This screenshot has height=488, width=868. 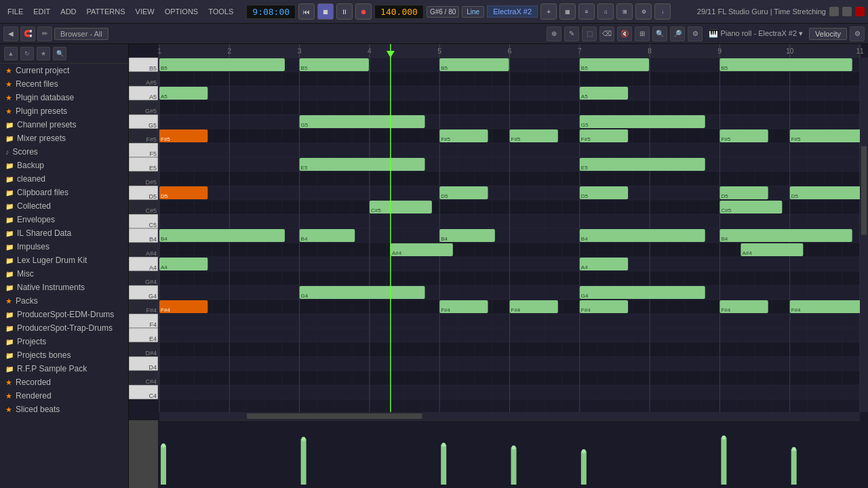 I want to click on menu-file: FILE, so click(x=15, y=12).